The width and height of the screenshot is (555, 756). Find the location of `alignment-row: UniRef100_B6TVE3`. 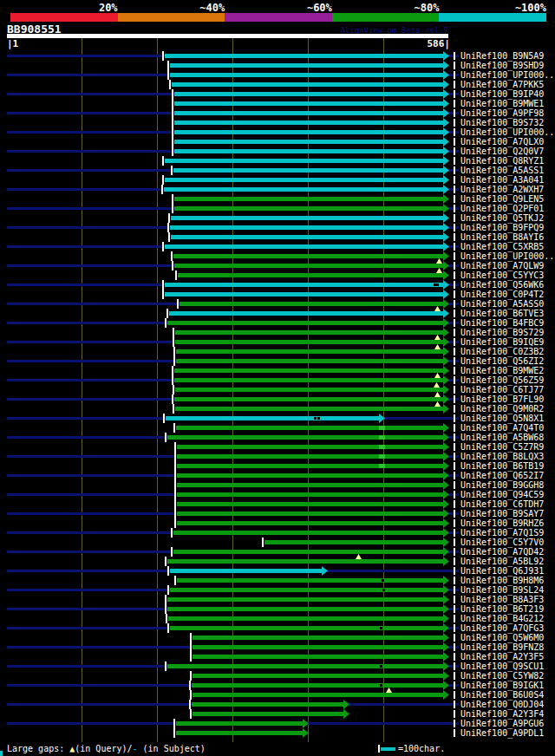

alignment-row: UniRef100_B6TVE3 is located at coordinates (278, 312).